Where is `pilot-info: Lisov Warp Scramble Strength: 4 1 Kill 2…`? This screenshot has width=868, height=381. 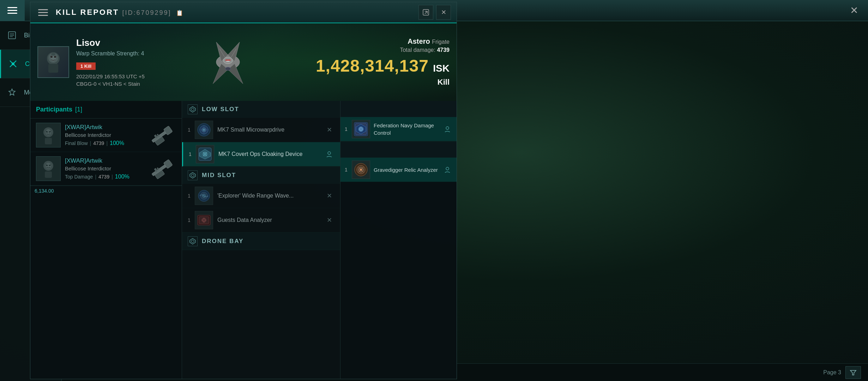
pilot-info: Lisov Warp Scramble Strength: 4 1 Kill 2… is located at coordinates (129, 62).